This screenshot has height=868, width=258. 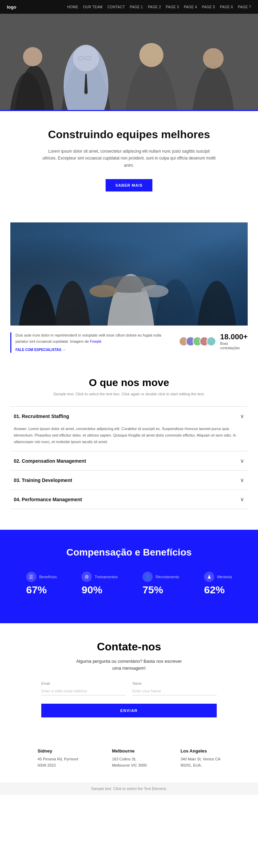 I want to click on benefit-item-3: ♟ Mentoria 62%, so click(x=218, y=584).